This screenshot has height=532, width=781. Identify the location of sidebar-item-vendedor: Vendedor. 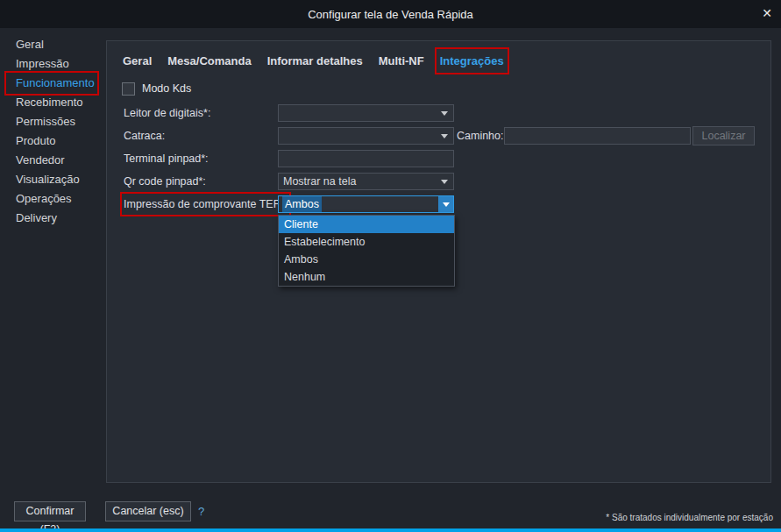
(52, 160).